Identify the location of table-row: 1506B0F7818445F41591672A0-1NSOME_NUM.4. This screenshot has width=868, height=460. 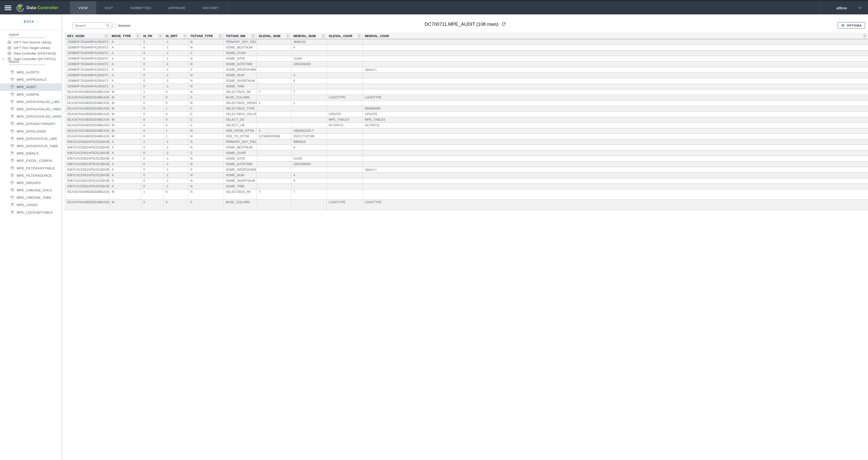
(466, 75).